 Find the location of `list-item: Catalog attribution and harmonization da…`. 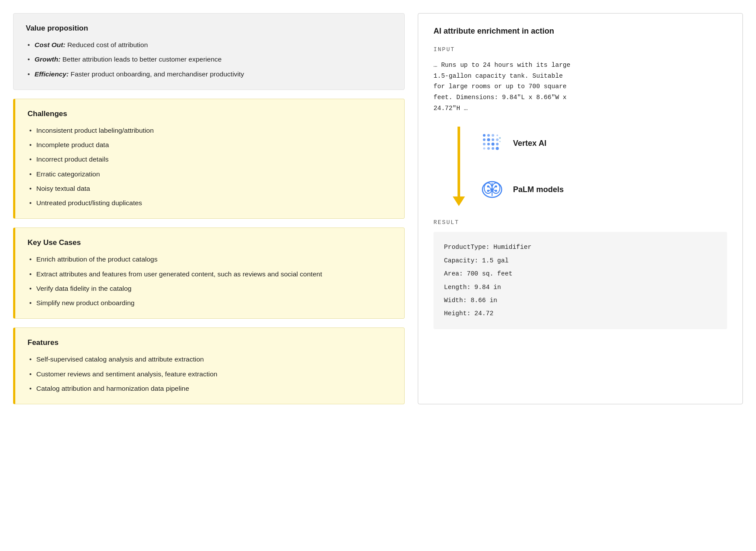

list-item: Catalog attribution and harmonization da… is located at coordinates (210, 389).